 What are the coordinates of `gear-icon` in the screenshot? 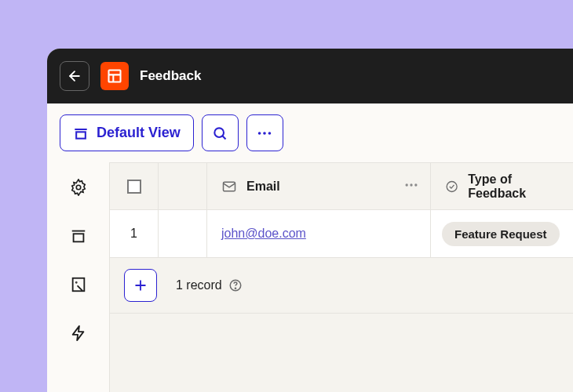 It's located at (78, 187).